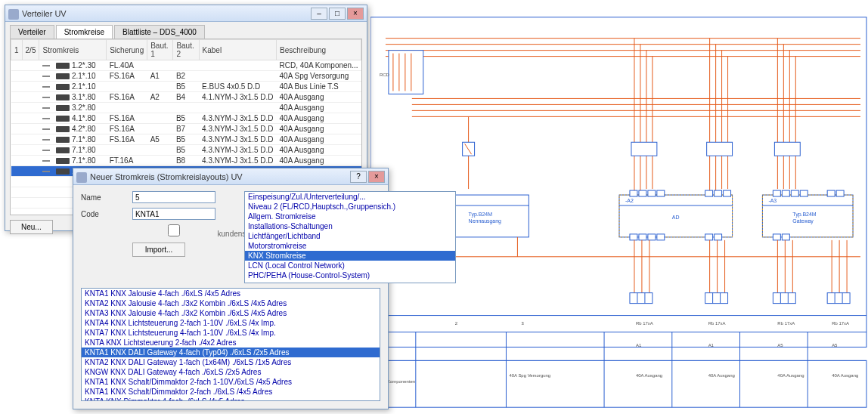 The width and height of the screenshot is (868, 414). I want to click on list-item: Installations-Schaltungen, so click(350, 227).